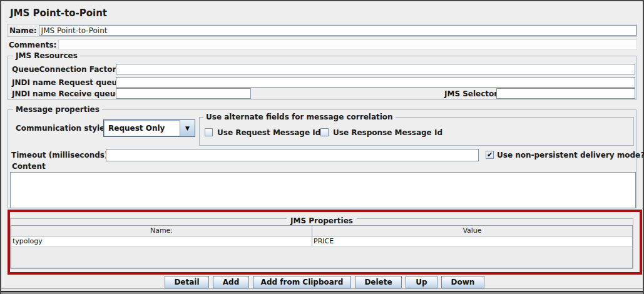 This screenshot has height=294, width=644. Describe the element at coordinates (33, 45) in the screenshot. I see `comments-label: Comments:` at that location.